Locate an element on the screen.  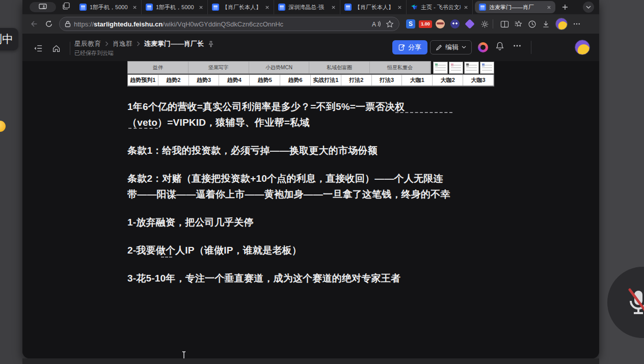
tab-search-dropdown-button is located at coordinates (588, 7).